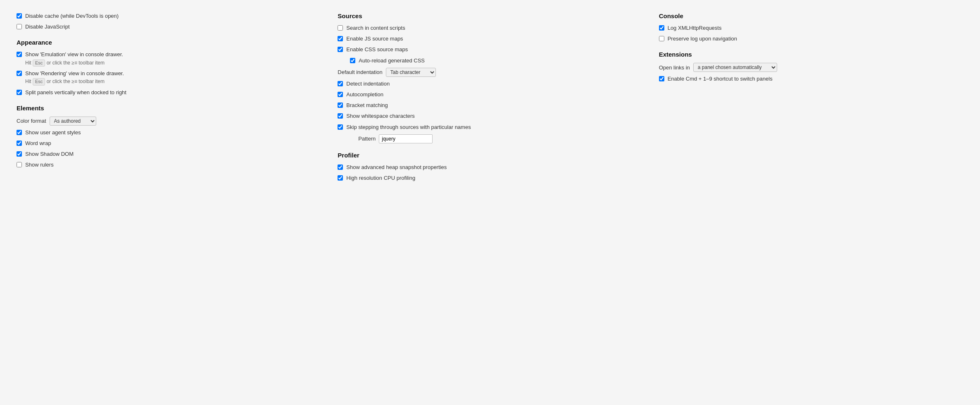  Describe the element at coordinates (490, 50) in the screenshot. I see `setting-enable-css-source-maps: Enable CSS source maps` at that location.